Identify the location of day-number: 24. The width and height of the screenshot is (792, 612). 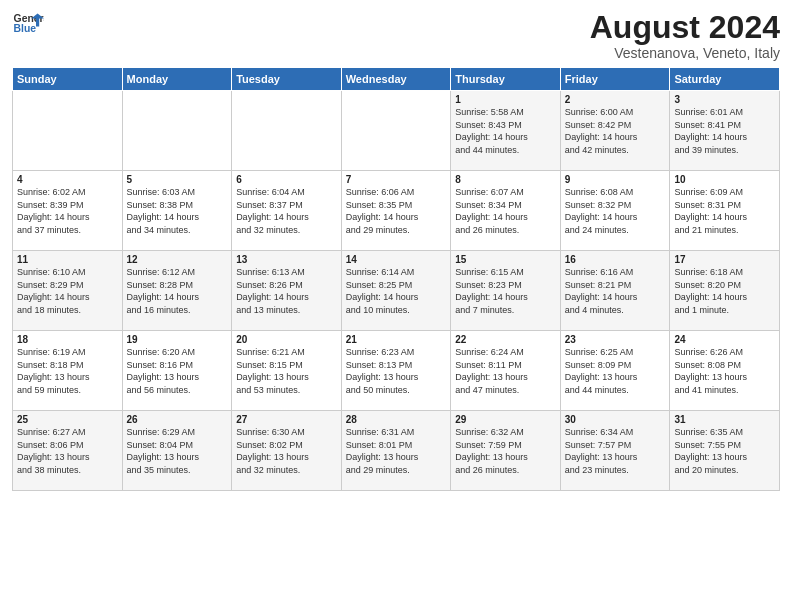
(724, 340).